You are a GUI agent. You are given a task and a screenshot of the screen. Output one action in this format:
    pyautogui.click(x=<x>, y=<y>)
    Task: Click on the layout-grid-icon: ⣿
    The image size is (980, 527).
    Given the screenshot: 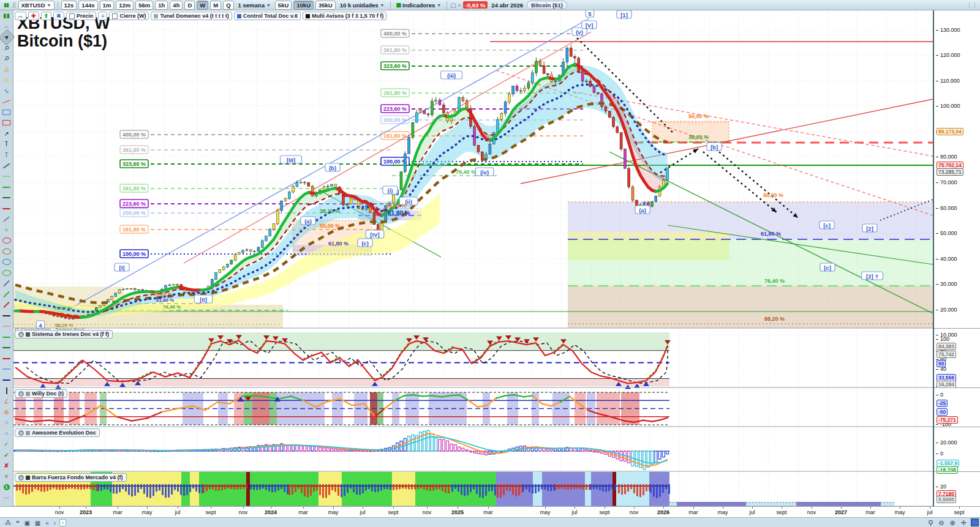 What is the action you would take?
    pyautogui.click(x=15, y=5)
    